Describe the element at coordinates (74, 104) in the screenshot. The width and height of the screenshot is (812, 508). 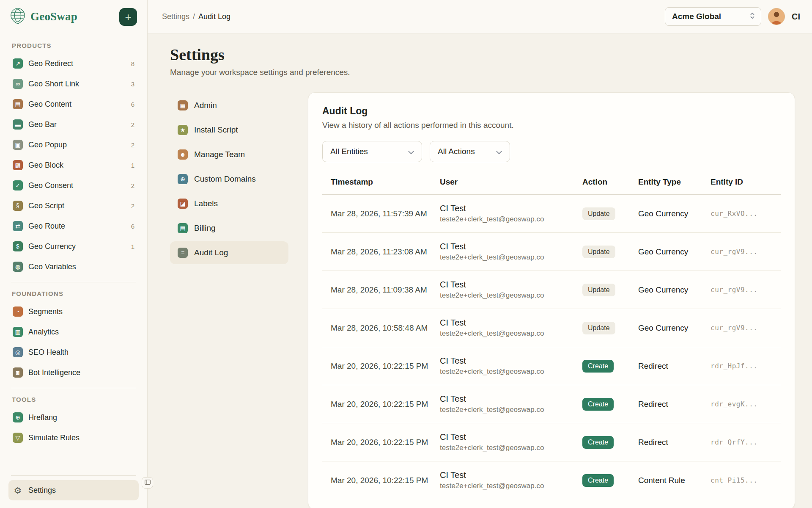
I see `sidebar-item-geo-content: ▤ Geo Content 6` at that location.